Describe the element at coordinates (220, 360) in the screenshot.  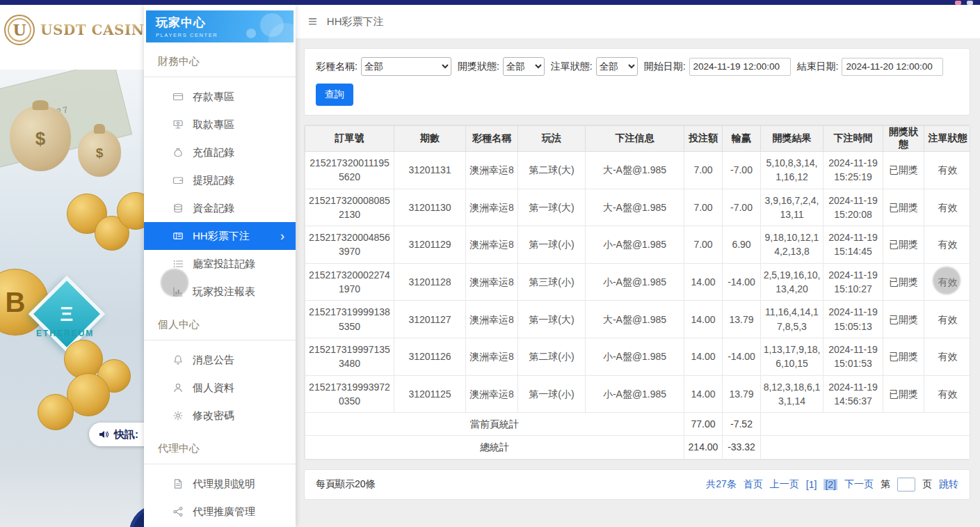
I see `sidebar-item-announcements: 消息公告` at that location.